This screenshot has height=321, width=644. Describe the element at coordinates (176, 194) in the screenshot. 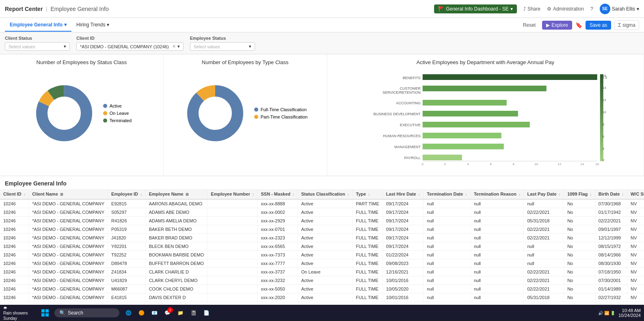

I see `col-employee-name: Employee Name ⊞` at that location.